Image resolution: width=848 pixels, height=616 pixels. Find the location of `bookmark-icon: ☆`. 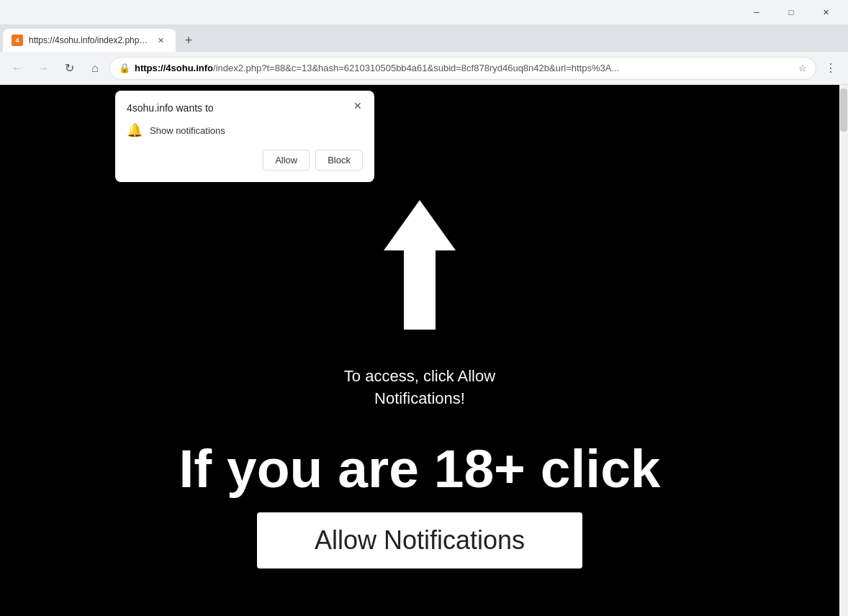

bookmark-icon: ☆ is located at coordinates (803, 68).